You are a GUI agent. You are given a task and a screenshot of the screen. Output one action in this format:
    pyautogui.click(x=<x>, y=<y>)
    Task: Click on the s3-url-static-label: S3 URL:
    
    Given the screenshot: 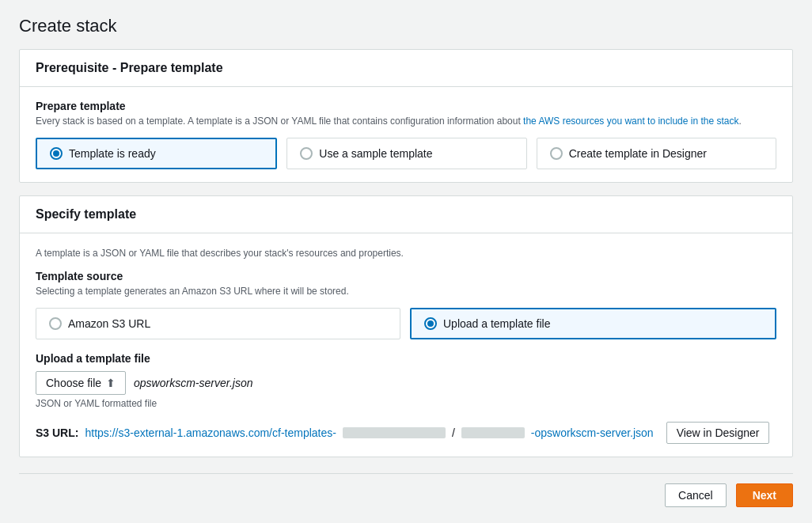 What is the action you would take?
    pyautogui.click(x=57, y=433)
    